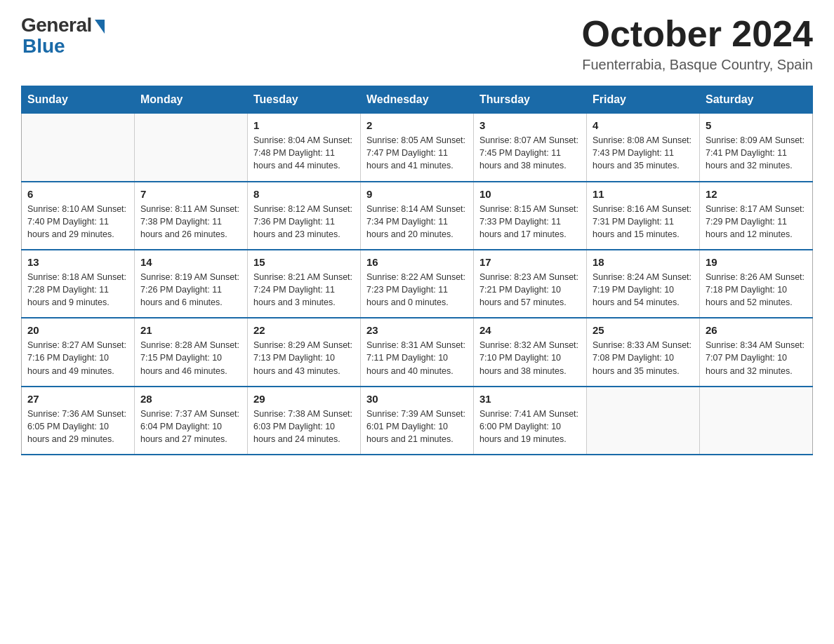 This screenshot has width=834, height=644. What do you see at coordinates (756, 290) in the screenshot?
I see `day-detail: Sunrise: 8:26 AM Sunset: 7:18 PM Dayligh…` at bounding box center [756, 290].